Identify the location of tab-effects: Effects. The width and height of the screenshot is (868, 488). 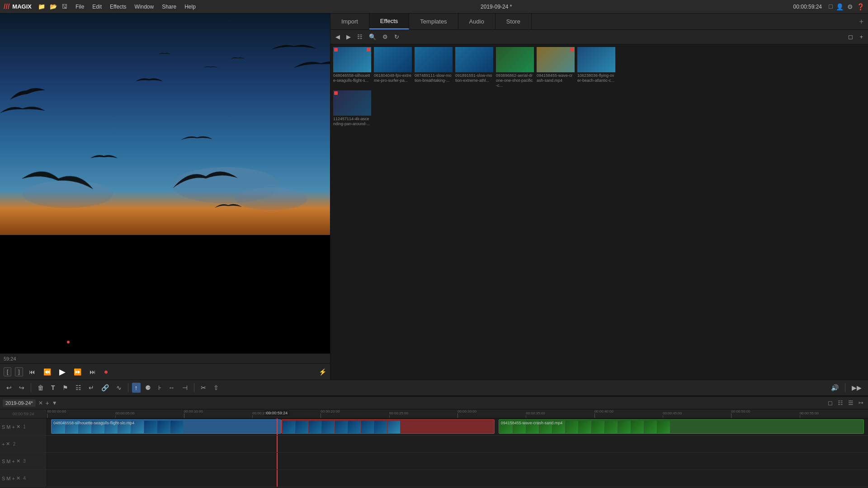
(390, 22).